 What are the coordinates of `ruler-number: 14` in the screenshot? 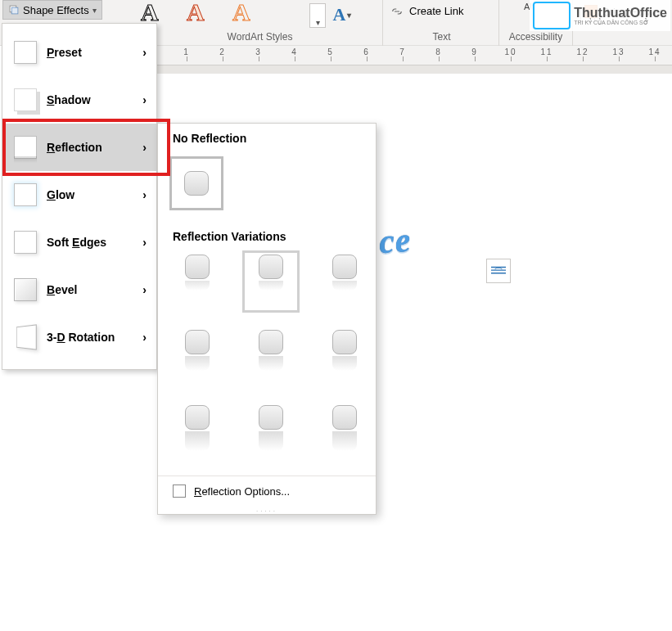 It's located at (655, 52).